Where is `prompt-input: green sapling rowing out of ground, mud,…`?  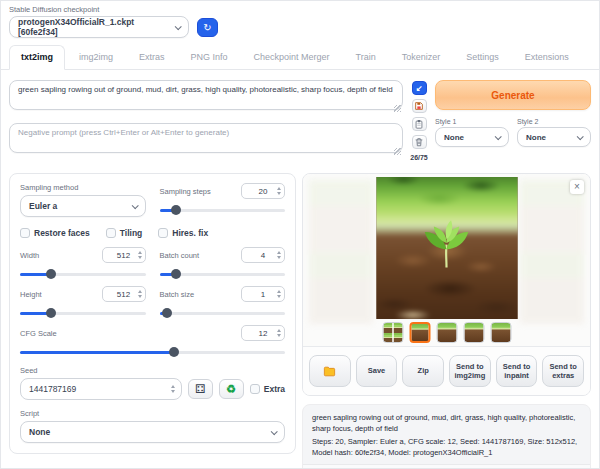
prompt-input: green sapling rowing out of ground, mud,… is located at coordinates (206, 95).